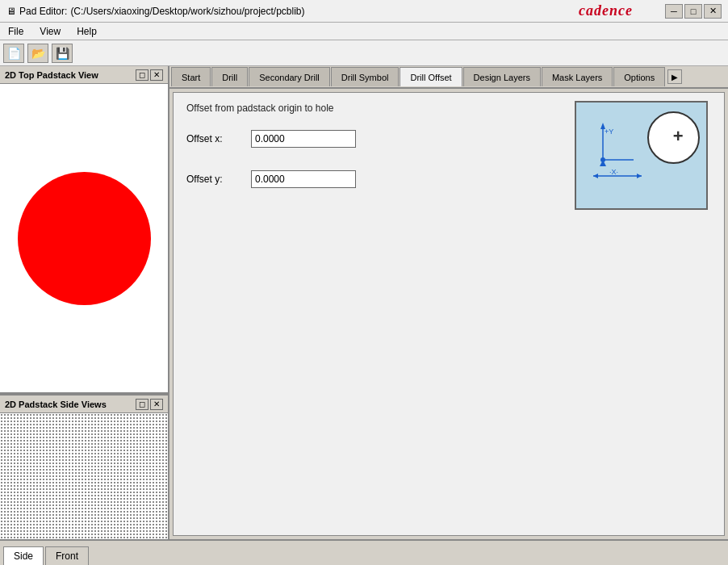 This screenshot has height=565, width=728. I want to click on tab-options: Options, so click(639, 77).